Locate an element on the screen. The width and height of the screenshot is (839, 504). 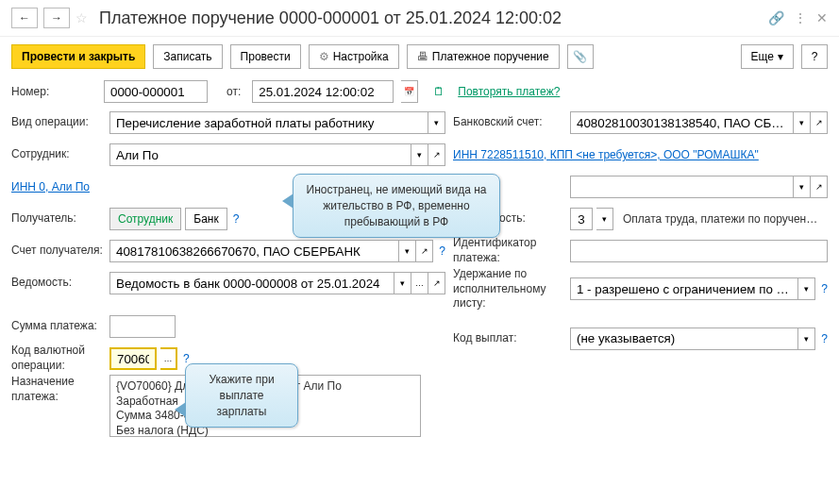
pay-id-label: Идентификатор платежа: is located at coordinates (510, 251).